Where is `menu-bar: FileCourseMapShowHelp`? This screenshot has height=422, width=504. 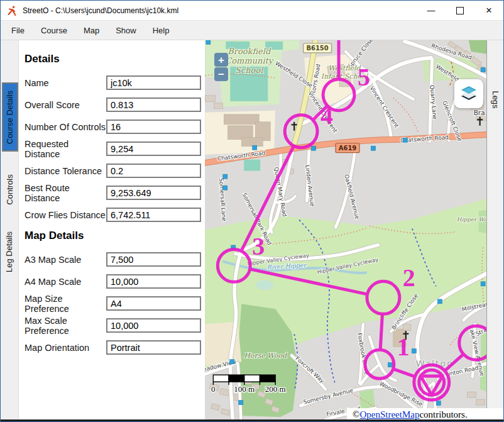
menu-bar: FileCourseMapShowHelp is located at coordinates (252, 30).